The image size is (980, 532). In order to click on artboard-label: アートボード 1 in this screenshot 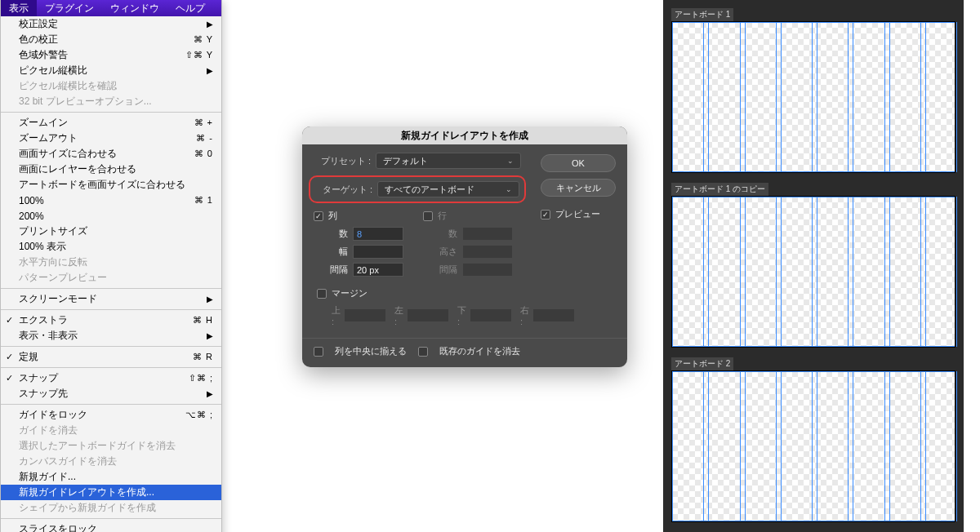, I will do `click(702, 15)`.